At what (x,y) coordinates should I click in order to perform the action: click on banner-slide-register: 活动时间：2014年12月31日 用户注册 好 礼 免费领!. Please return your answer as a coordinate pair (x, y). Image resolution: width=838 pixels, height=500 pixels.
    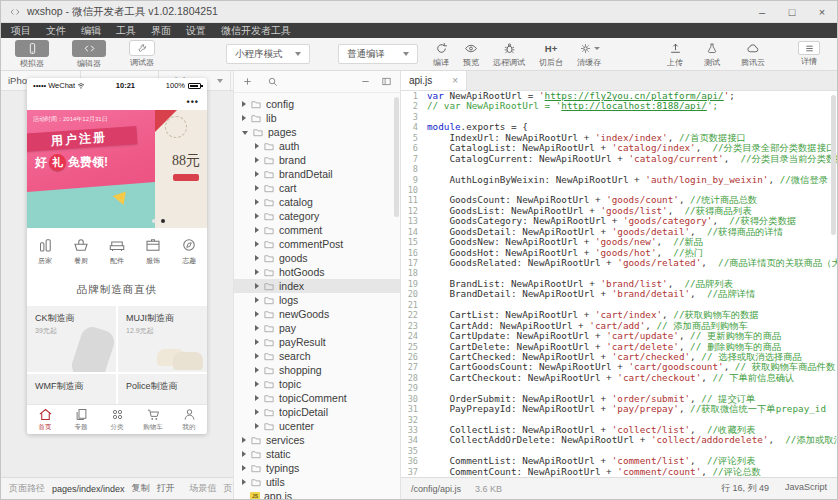
    Looking at the image, I should click on (91, 169).